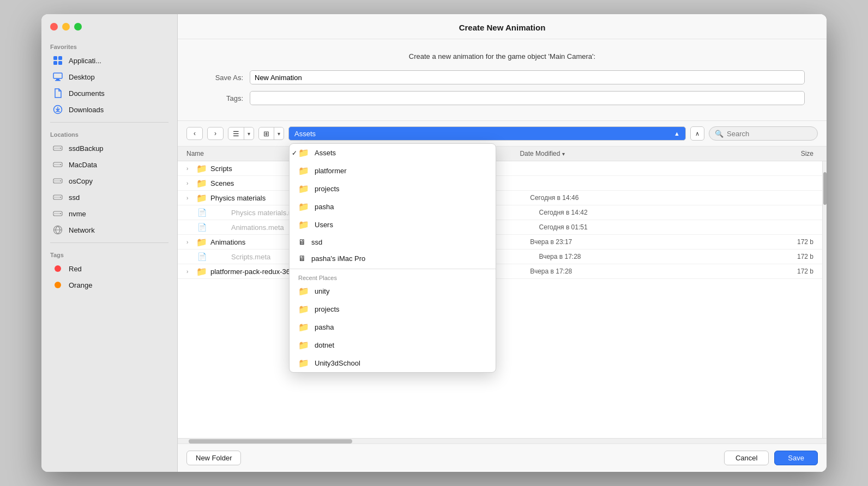 This screenshot has width=868, height=486. I want to click on tags-input, so click(527, 98).